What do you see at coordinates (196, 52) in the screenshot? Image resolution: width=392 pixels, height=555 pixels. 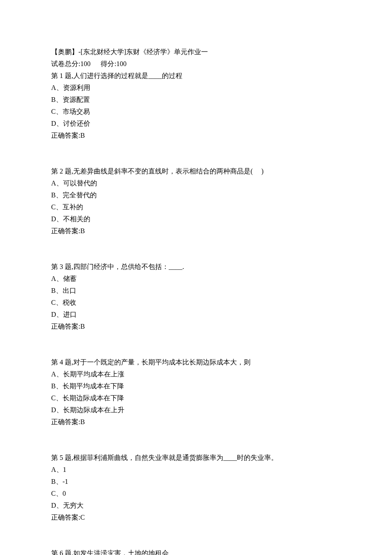 I see `exam-title: 【奥鹏】-[东北财经大学]东财《经济学》单元作业一` at bounding box center [196, 52].